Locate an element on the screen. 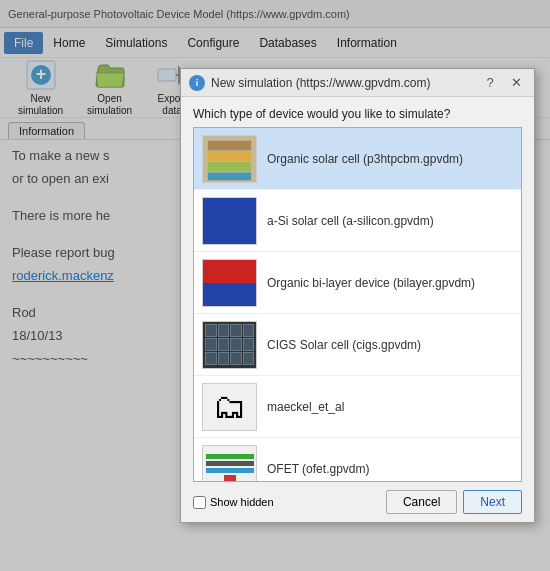  dialog-icon: i is located at coordinates (197, 83).